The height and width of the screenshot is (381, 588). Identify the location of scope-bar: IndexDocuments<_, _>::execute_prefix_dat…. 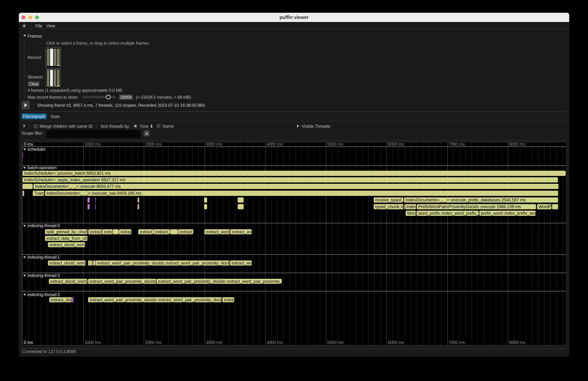
(481, 200).